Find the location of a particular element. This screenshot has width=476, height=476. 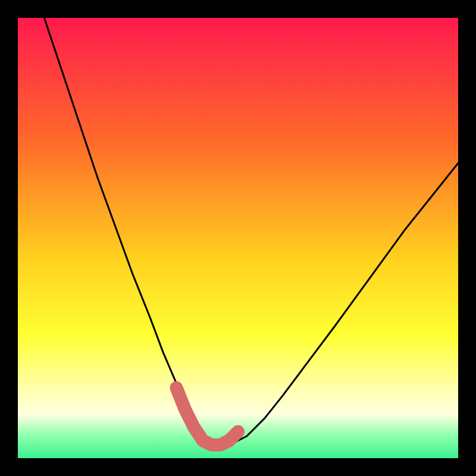

frame-right is located at coordinates (467, 238).